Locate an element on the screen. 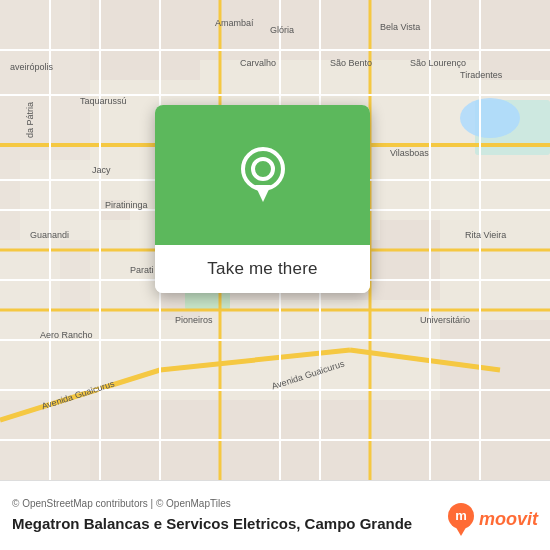  street-label: Glória is located at coordinates (282, 30).